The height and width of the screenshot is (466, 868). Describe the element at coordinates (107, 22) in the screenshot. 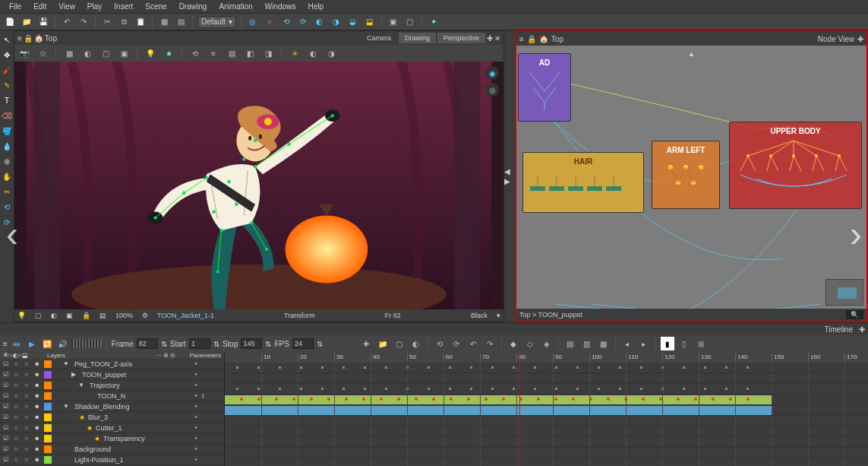

I see `cut-icon: ✂` at that location.